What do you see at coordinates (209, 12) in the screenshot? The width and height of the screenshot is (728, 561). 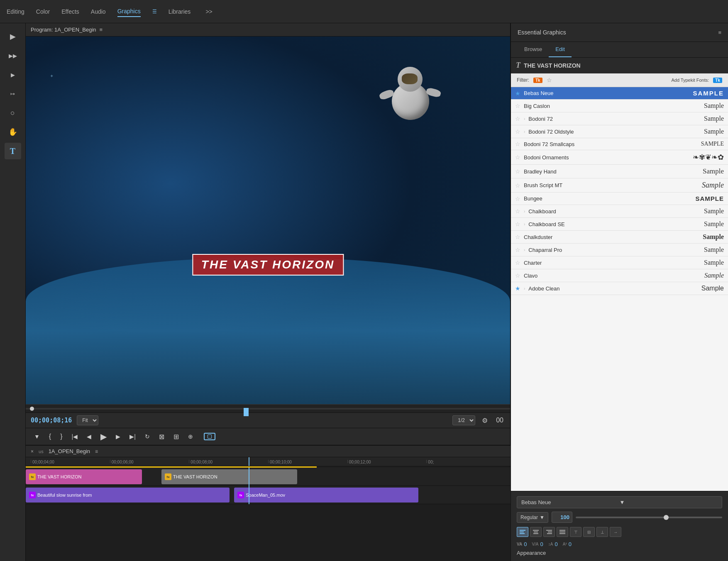 I see `nav-more-button: >>` at bounding box center [209, 12].